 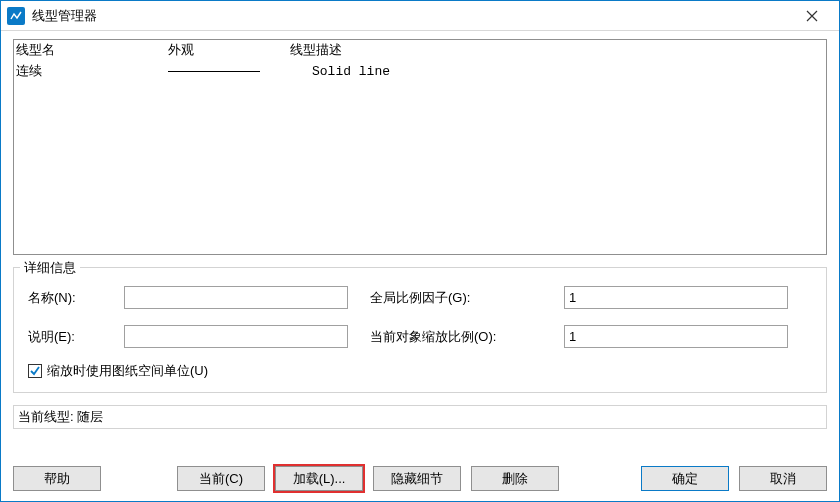 I want to click on col-header-look: 外观, so click(x=229, y=50).